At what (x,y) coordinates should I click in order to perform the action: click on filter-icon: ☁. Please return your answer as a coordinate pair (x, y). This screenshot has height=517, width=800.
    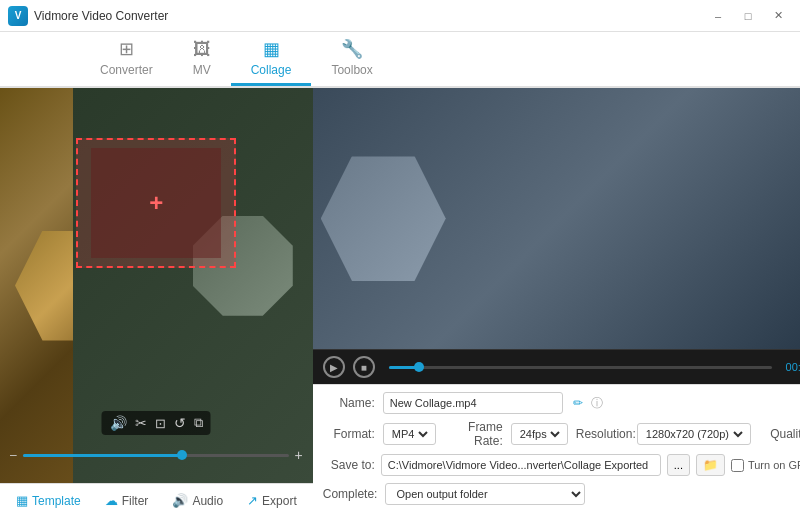
    Looking at the image, I should click on (112, 500).